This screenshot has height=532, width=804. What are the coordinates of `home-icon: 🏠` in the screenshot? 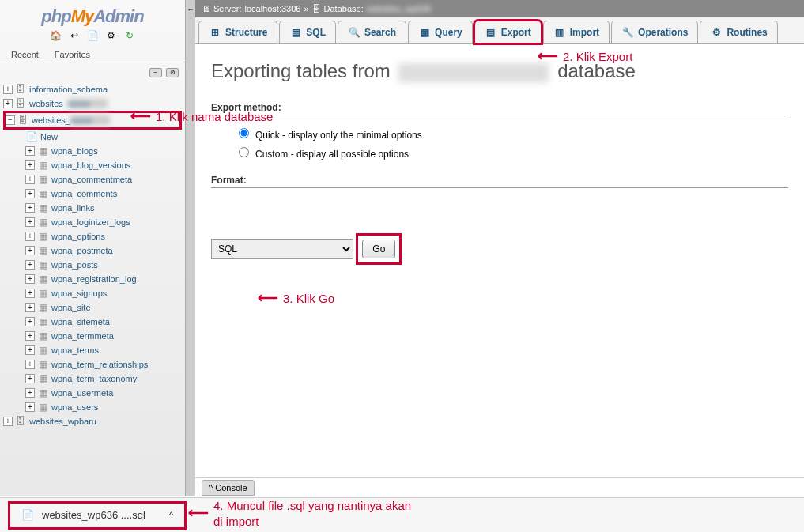 It's located at (55, 36).